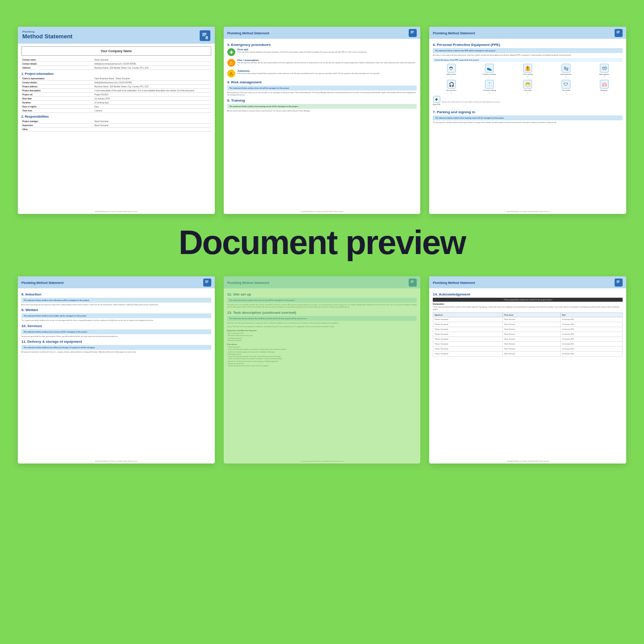  Describe the element at coordinates (322, 313) in the screenshot. I see `section13-title: 13. Task description (continued overleaf…` at that location.